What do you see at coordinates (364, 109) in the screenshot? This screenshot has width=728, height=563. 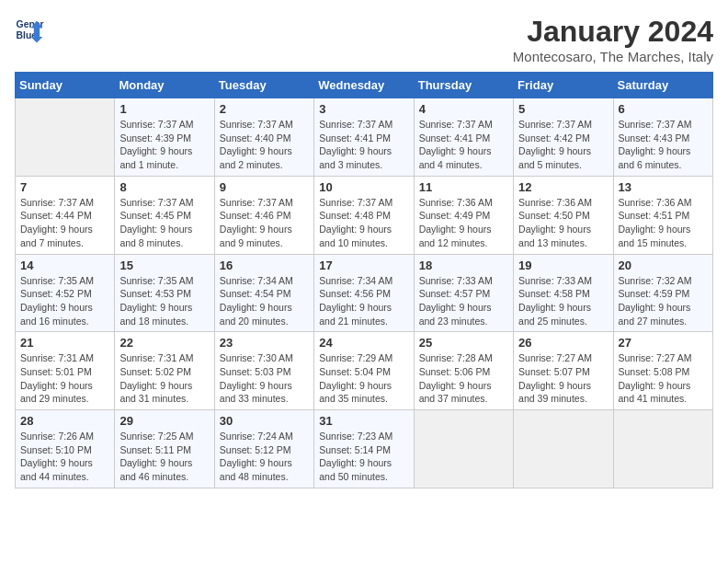 I see `day-number: 3` at bounding box center [364, 109].